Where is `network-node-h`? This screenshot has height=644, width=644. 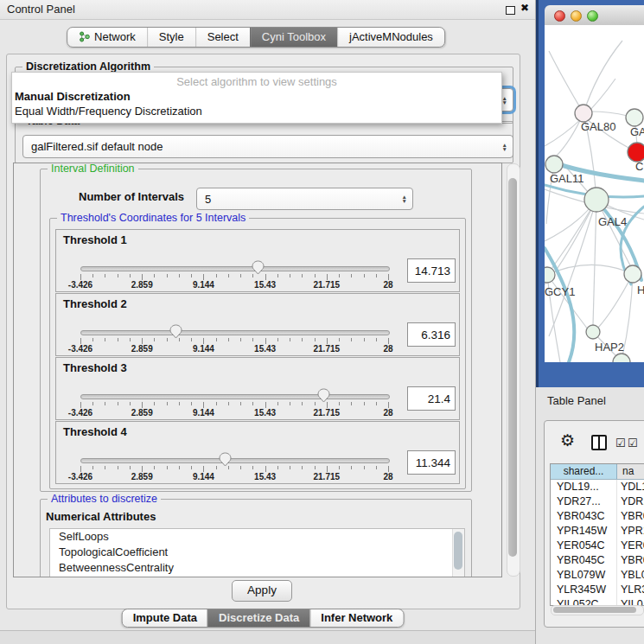 network-node-h is located at coordinates (633, 274).